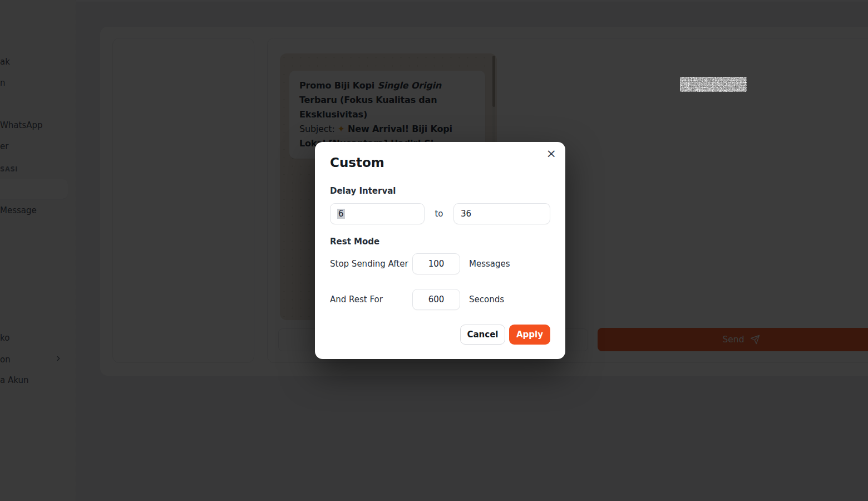 The image size is (868, 501). Describe the element at coordinates (440, 250) in the screenshot. I see `custom-speed-modal: × Custom Delay Interval 6 to 36 Rest Mod…` at that location.